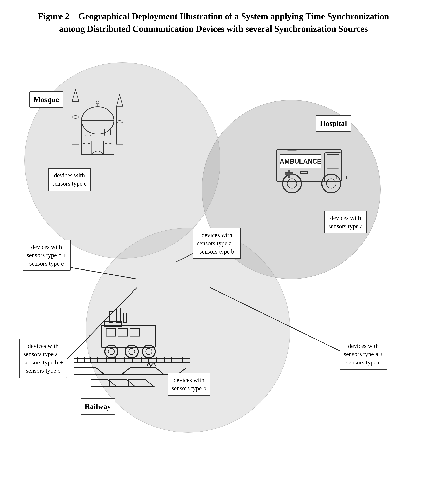 This screenshot has width=427, height=504. I want to click on sensors-type-ab-label: devices with sensors type a + sensors ty…, so click(217, 243).